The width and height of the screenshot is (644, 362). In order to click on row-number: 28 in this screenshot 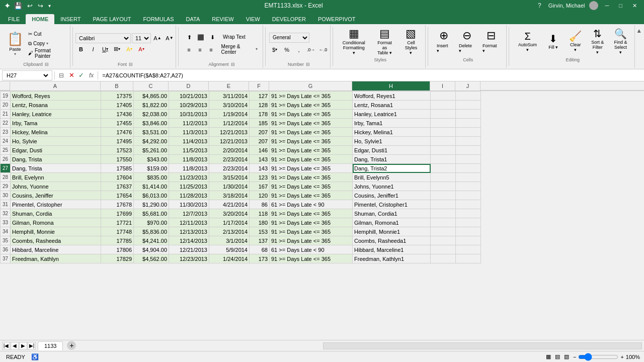, I will do `click(6, 177)`.